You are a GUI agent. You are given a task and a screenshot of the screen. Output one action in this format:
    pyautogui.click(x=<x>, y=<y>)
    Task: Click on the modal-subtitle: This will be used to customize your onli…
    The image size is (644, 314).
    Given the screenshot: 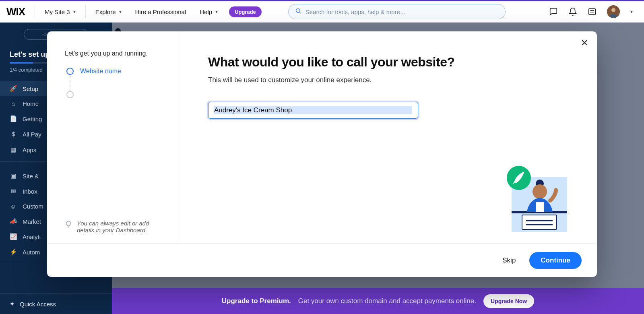 What is the action you would take?
    pyautogui.click(x=390, y=80)
    